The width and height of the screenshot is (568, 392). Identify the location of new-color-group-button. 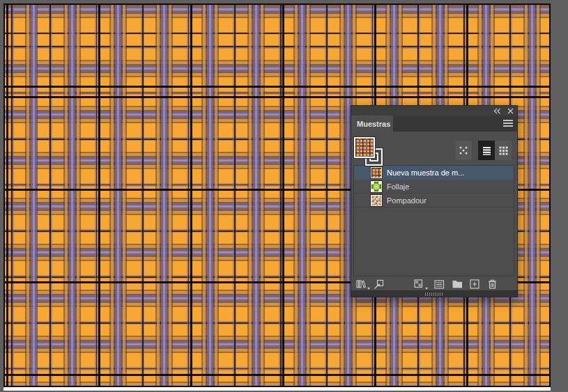
(457, 284).